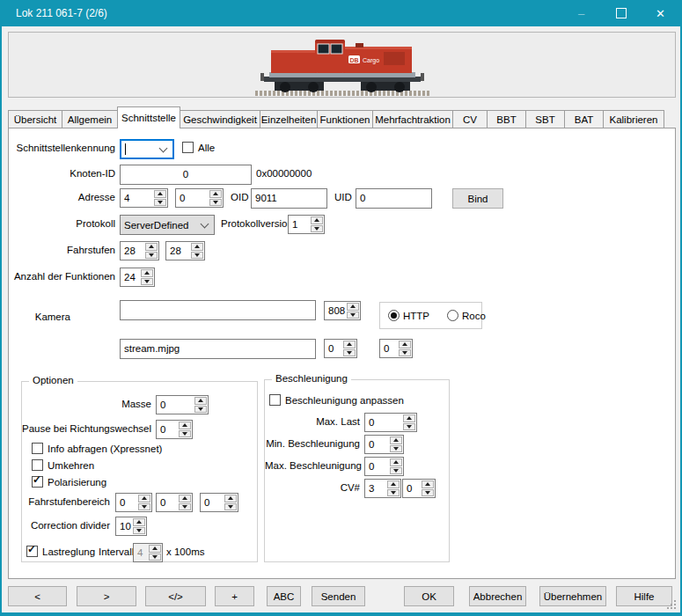 This screenshot has width=682, height=616. I want to click on prev-button: <, so click(37, 597).